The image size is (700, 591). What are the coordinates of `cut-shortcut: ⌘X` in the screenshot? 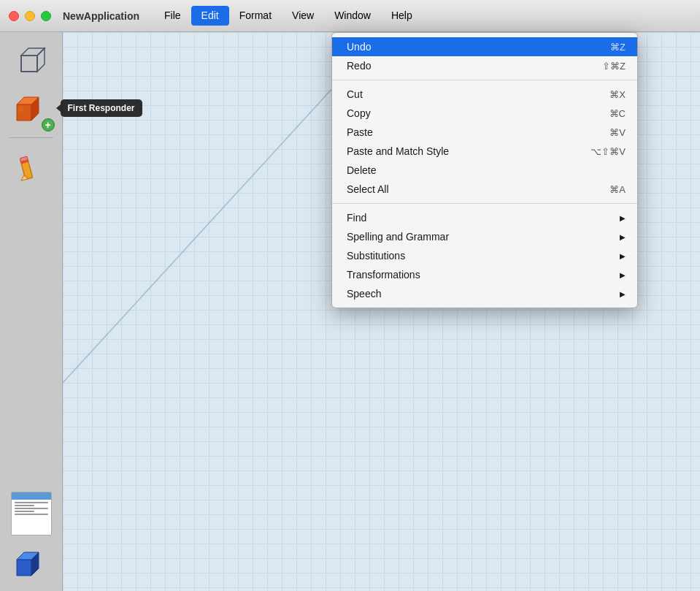 It's located at (618, 95).